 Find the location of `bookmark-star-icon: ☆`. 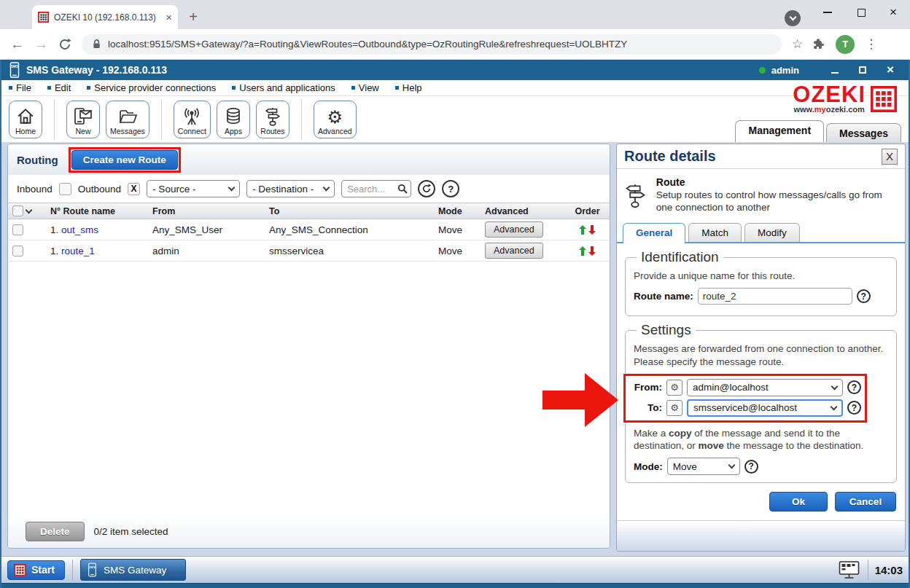

bookmark-star-icon: ☆ is located at coordinates (798, 44).